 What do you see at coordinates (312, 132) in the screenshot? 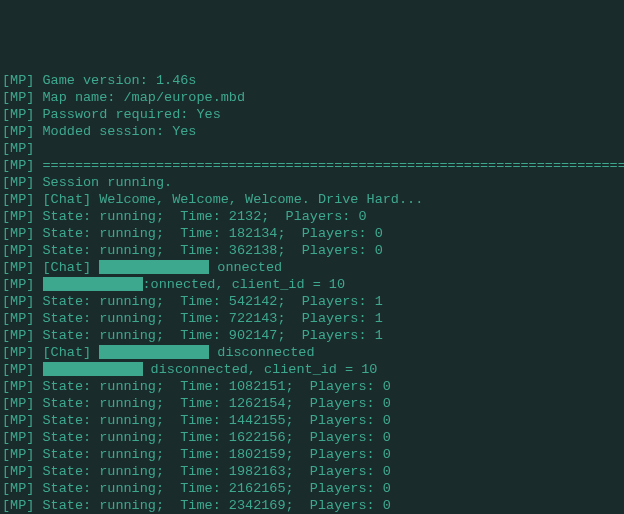
I see `log-line: [MP] Modded session: Yes` at bounding box center [312, 132].